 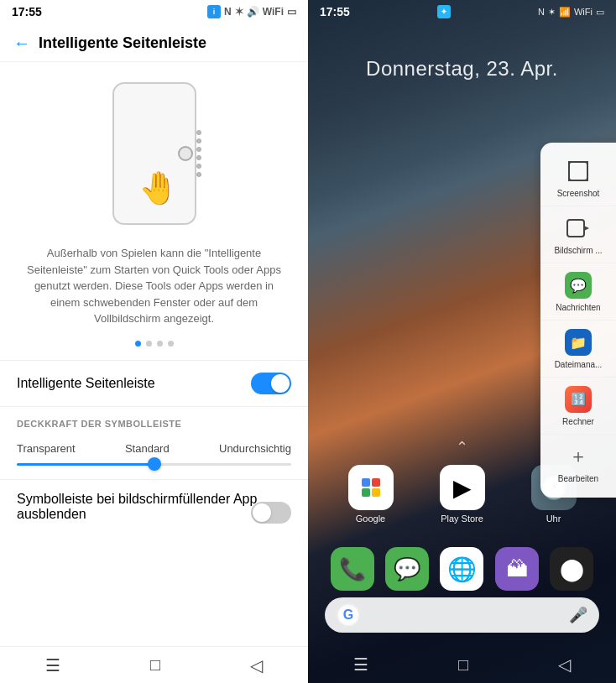 I want to click on bluetooth-badge-right: ✦, so click(x=444, y=12).